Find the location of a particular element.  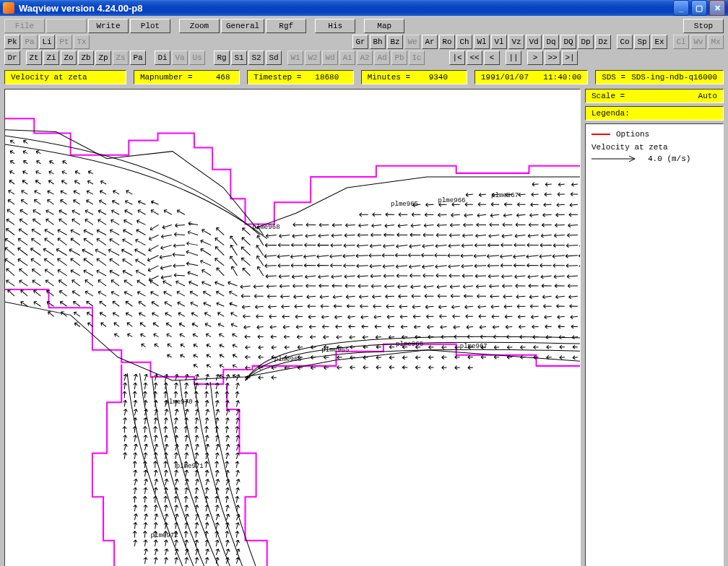

cl-button: Cl is located at coordinates (681, 42).